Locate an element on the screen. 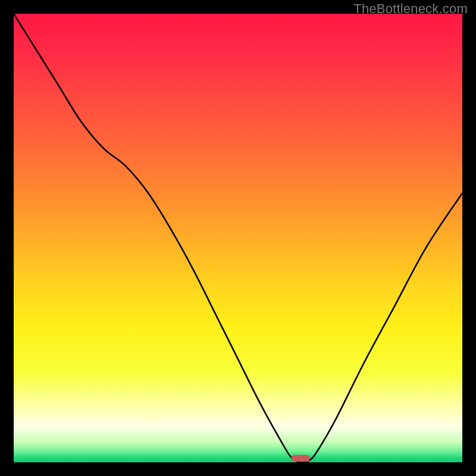 The width and height of the screenshot is (476, 476). watermark-text: TheBottleneck.com is located at coordinates (411, 9).